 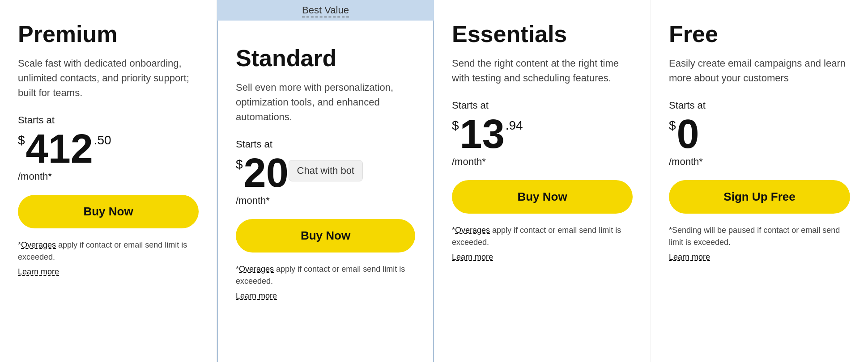 What do you see at coordinates (256, 296) in the screenshot?
I see `plan-standard-learn-more: Learn more` at bounding box center [256, 296].